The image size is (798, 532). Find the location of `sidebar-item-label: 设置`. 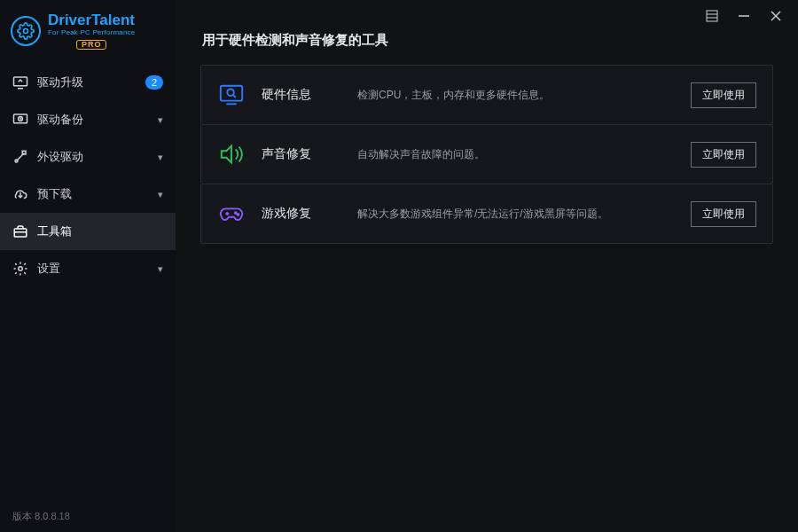

sidebar-item-label: 设置 is located at coordinates (93, 269).